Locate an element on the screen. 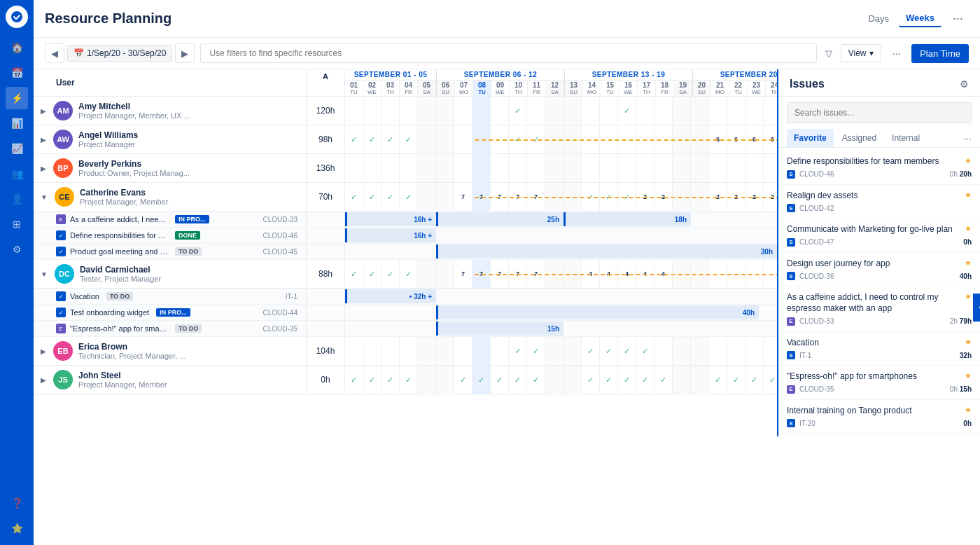 The height and width of the screenshot is (545, 980). nav-chart-bar: 📊 is located at coordinates (17, 123).